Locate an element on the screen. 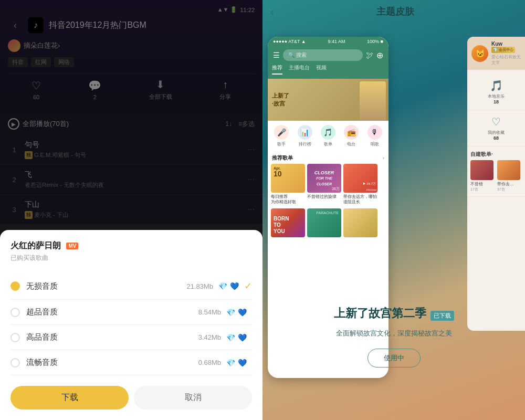 The width and height of the screenshot is (525, 420). using-button: 使用中 is located at coordinates (394, 358).